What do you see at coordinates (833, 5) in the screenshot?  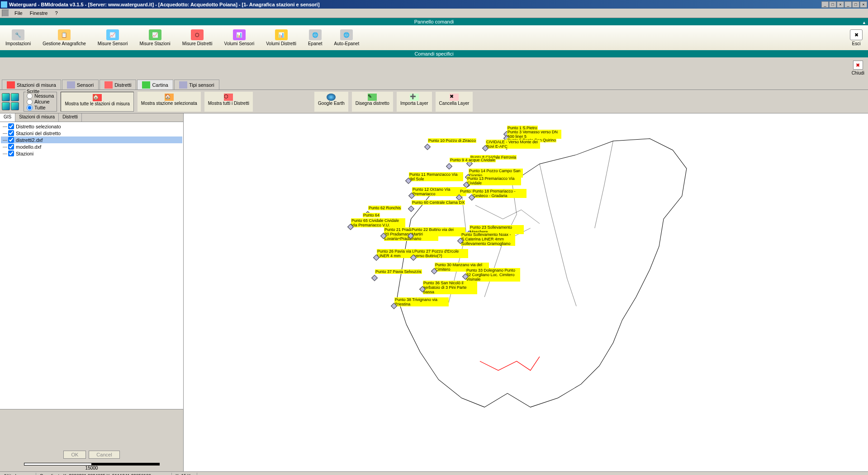 I see `maximize-button: □` at bounding box center [833, 5].